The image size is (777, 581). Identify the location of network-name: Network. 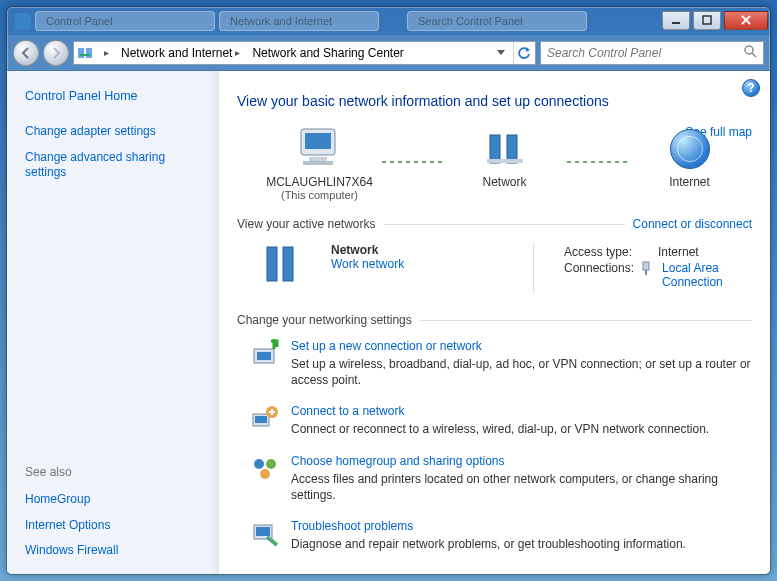
(425, 250).